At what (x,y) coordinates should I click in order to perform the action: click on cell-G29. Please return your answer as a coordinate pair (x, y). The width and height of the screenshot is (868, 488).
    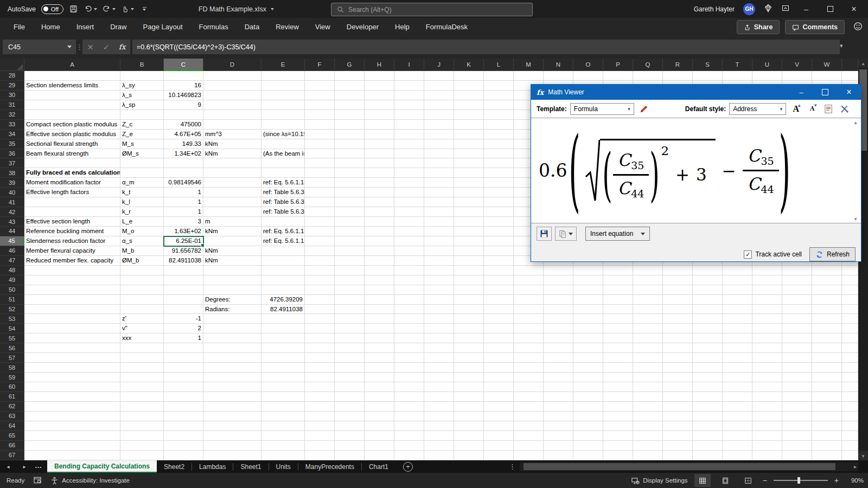
    Looking at the image, I should click on (349, 86).